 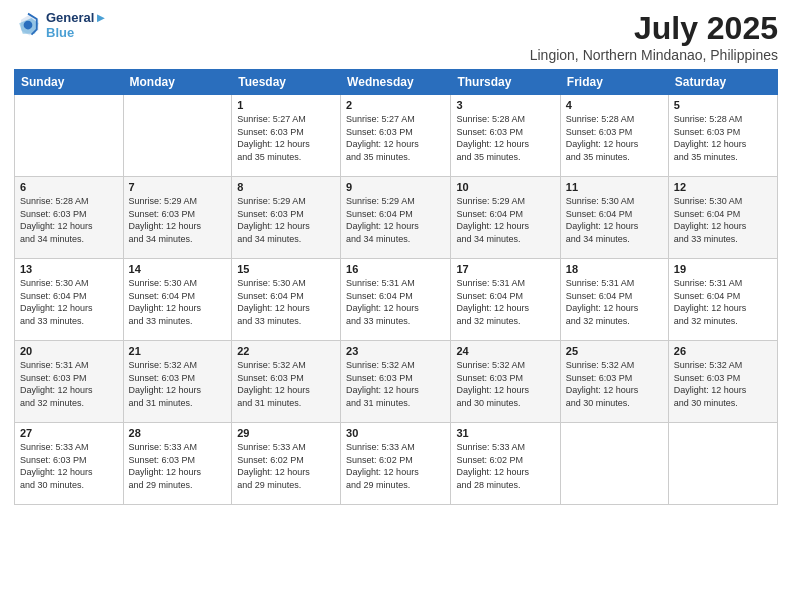 What do you see at coordinates (396, 433) in the screenshot?
I see `day-number: 30` at bounding box center [396, 433].